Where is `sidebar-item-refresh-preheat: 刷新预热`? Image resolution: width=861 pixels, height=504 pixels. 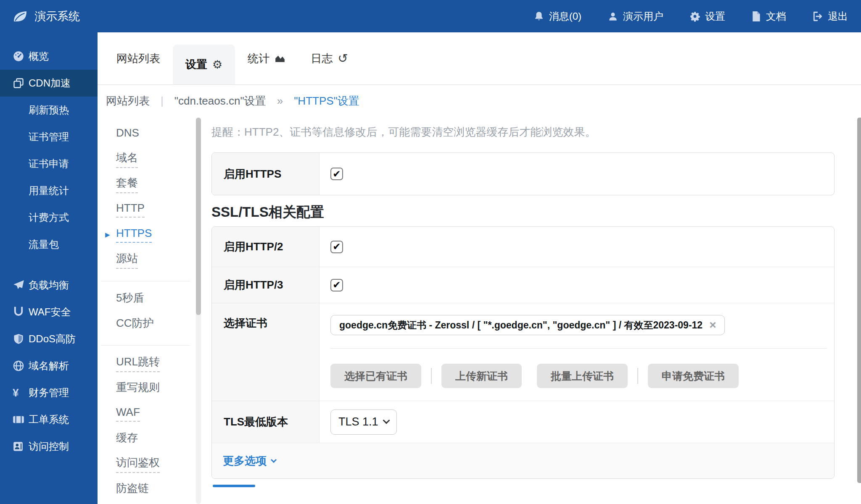
sidebar-item-refresh-preheat: 刷新预热 is located at coordinates (49, 110).